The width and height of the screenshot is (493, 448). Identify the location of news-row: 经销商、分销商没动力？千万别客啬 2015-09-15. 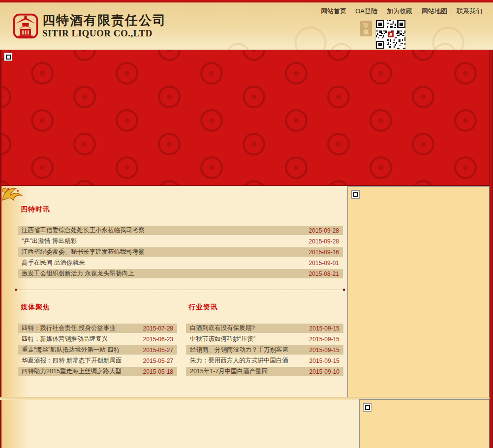
(265, 350).